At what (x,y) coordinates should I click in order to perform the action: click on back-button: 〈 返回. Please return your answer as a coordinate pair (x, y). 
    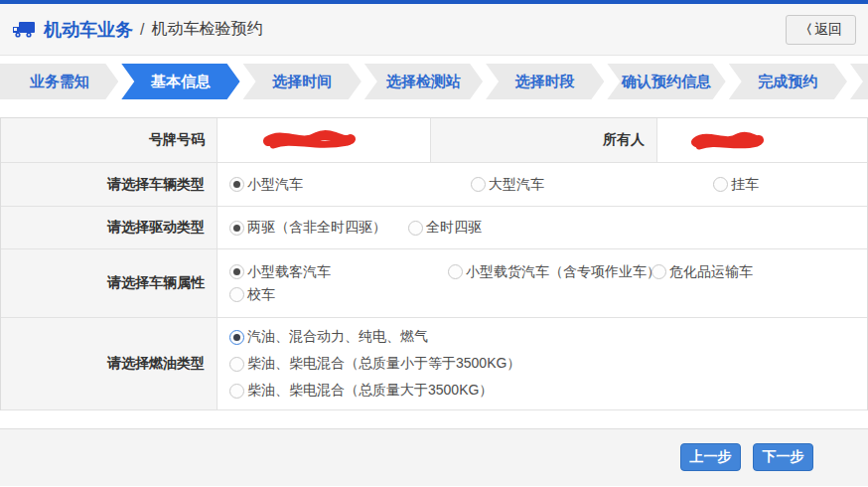
    Looking at the image, I should click on (820, 30).